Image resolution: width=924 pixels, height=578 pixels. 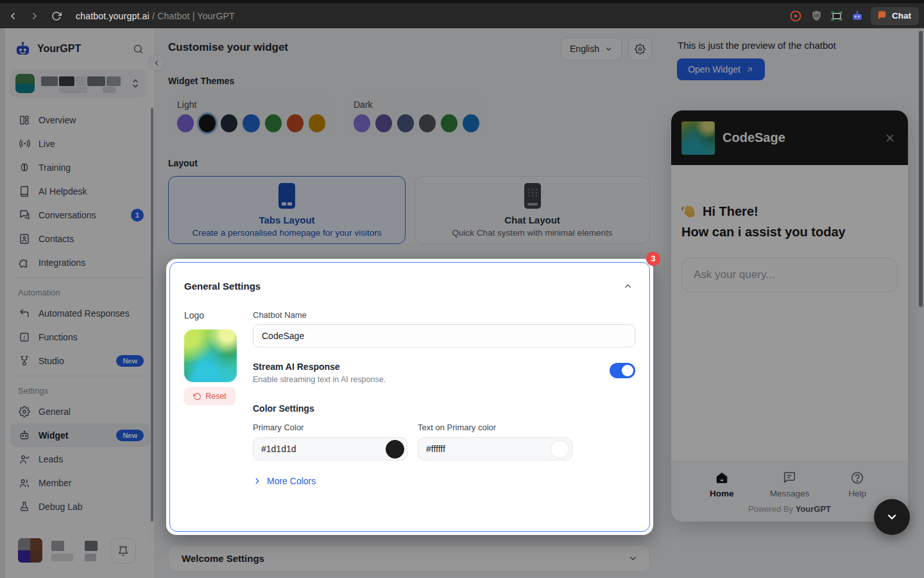 What do you see at coordinates (222, 286) in the screenshot?
I see `general-settings-title: General Settings` at bounding box center [222, 286].